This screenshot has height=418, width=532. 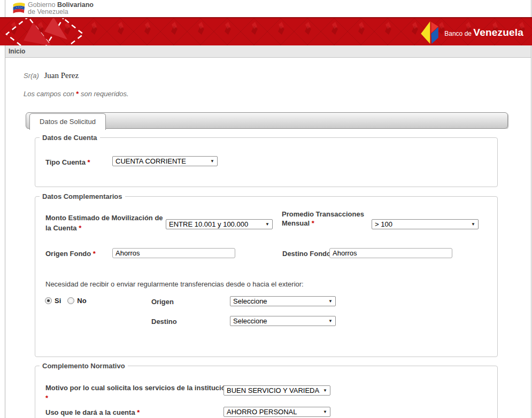 What do you see at coordinates (5, 209) in the screenshot?
I see `page-left-border` at bounding box center [5, 209].